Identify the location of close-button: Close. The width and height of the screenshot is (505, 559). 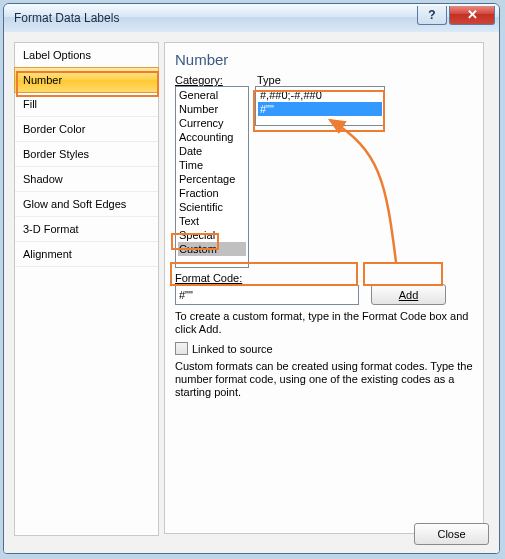
(452, 534).